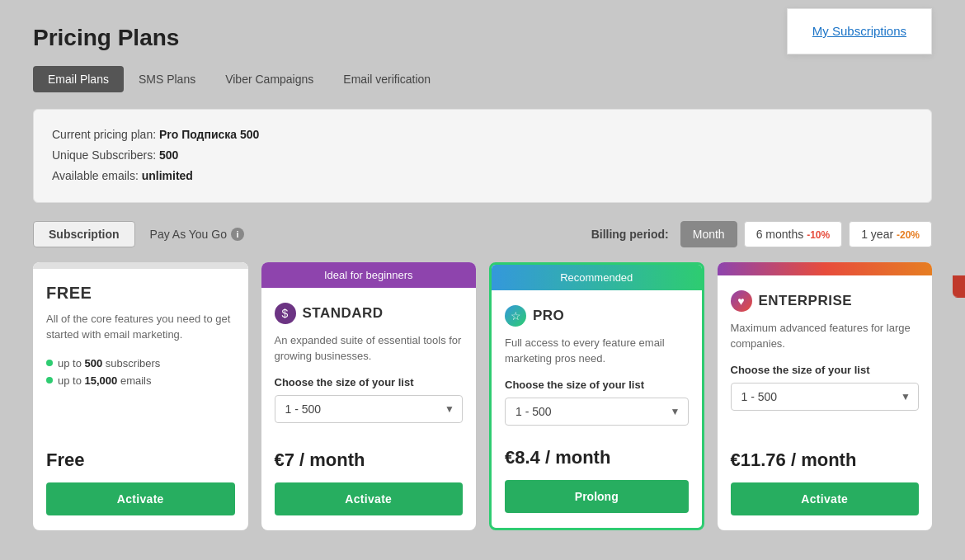 This screenshot has height=560, width=965. What do you see at coordinates (49, 380) in the screenshot?
I see `bullet-emails` at bounding box center [49, 380].